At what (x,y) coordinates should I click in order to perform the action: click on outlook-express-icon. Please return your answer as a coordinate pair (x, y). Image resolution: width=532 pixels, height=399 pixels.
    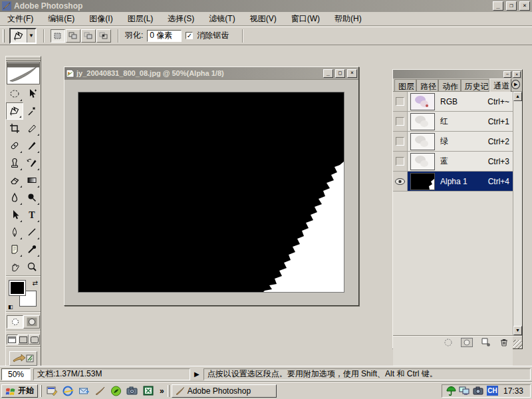
    Looking at the image, I should click on (84, 391).